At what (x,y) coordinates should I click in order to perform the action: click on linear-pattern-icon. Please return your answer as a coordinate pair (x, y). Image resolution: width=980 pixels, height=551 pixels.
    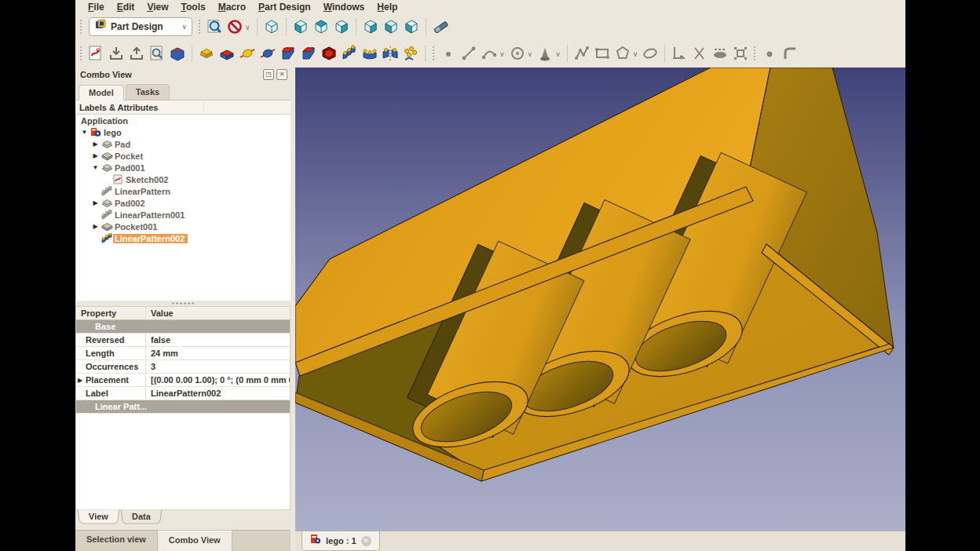
    Looking at the image, I should click on (349, 53).